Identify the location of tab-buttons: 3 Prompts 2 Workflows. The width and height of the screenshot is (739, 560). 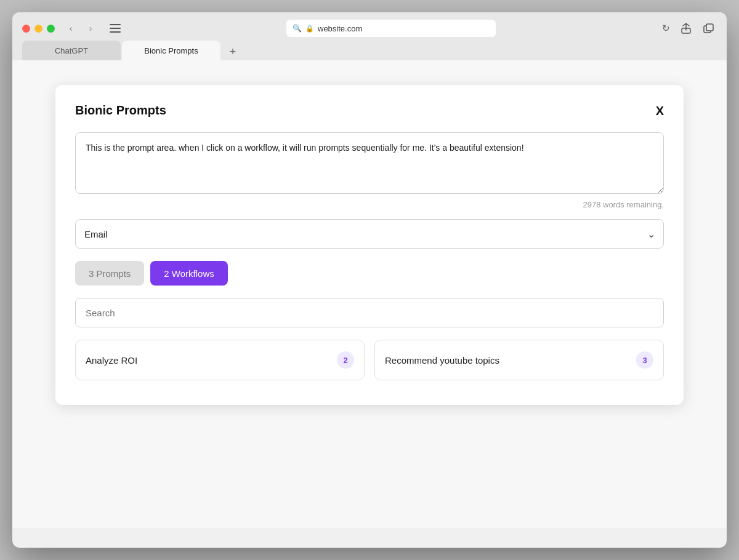
(370, 273).